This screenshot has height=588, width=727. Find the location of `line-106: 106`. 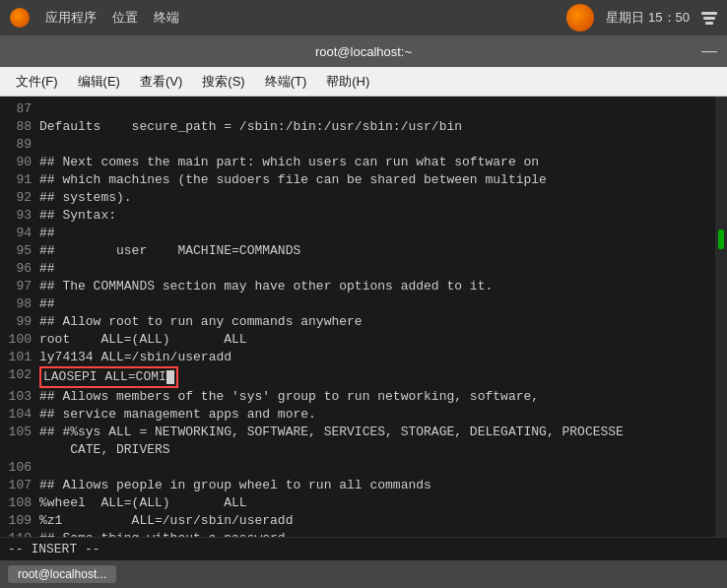

line-106: 106 is located at coordinates (358, 468).